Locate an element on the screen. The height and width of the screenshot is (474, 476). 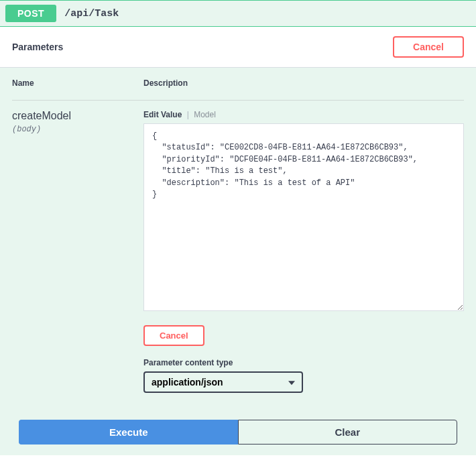
parameters-title: Parameters is located at coordinates (38, 47).